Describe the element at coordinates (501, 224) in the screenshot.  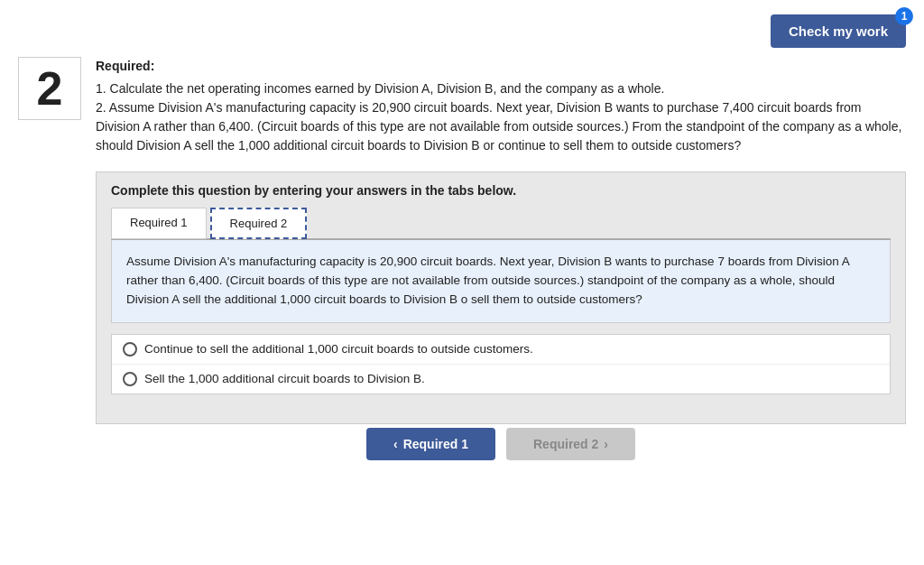
I see `tabs-row: Required 1 Required 2` at that location.